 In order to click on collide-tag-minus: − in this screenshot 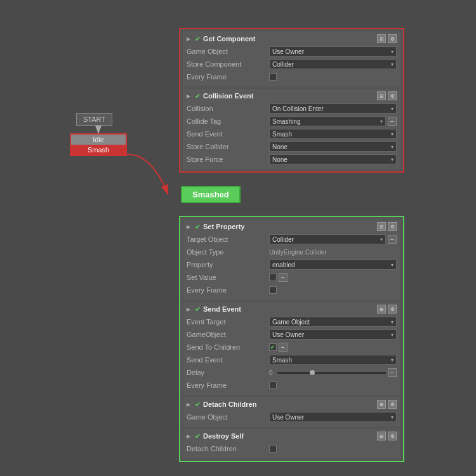, I will do `click(392, 121)`.